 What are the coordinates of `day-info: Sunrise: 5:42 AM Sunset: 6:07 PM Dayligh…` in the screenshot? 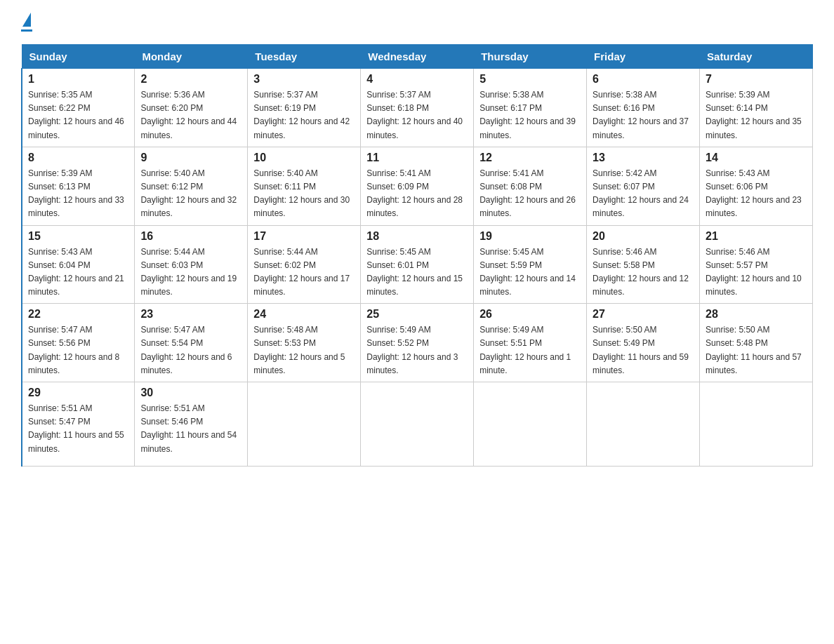 It's located at (643, 194).